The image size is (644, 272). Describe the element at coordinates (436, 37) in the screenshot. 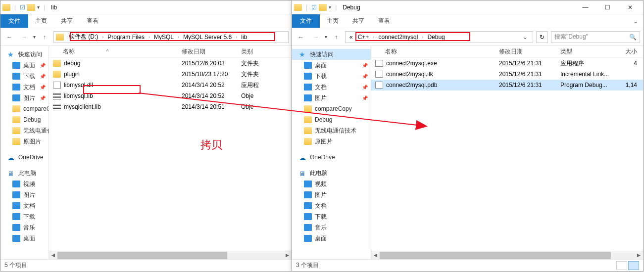

I see `breadcrumb-item: Debug` at that location.